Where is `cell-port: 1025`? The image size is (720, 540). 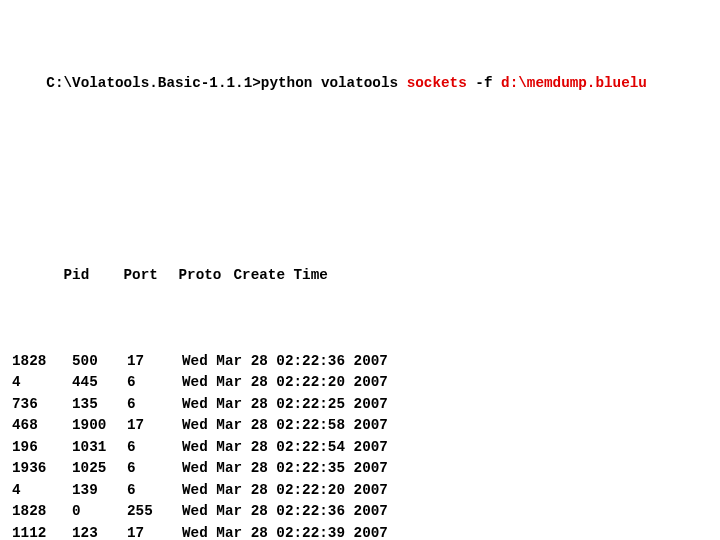 cell-port: 1025 is located at coordinates (100, 469).